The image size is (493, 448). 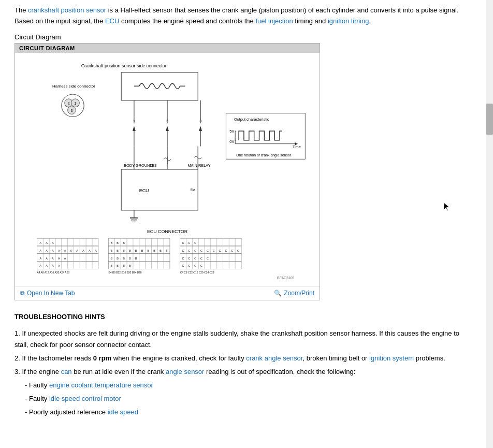 I want to click on sub-item-2: - Faulty idle speed control motor, so click(x=243, y=399).